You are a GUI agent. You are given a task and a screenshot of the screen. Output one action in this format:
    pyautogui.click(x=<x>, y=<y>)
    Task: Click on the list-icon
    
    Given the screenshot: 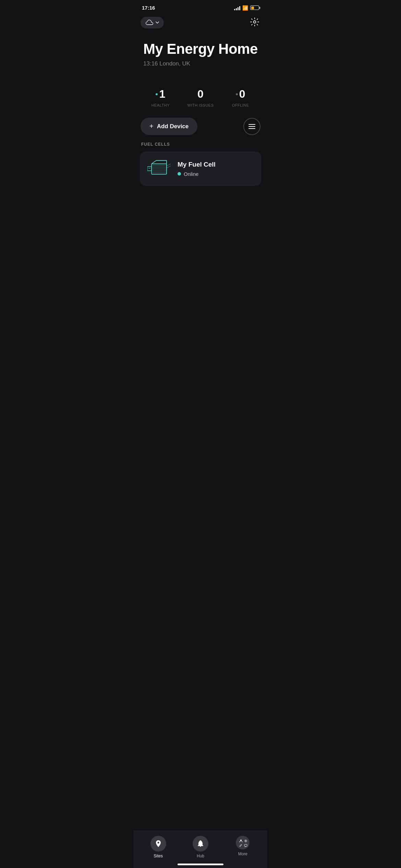 What is the action you would take?
    pyautogui.click(x=252, y=126)
    